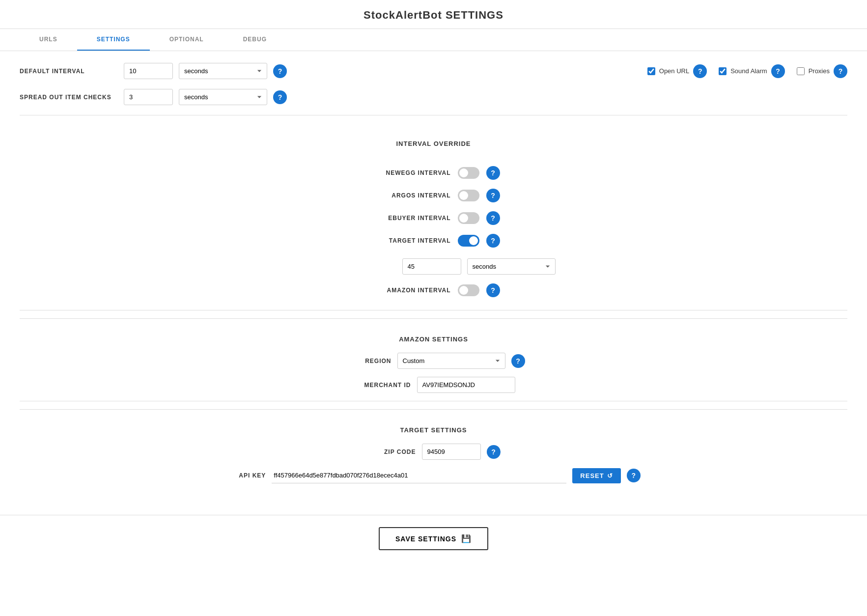  What do you see at coordinates (69, 71) in the screenshot?
I see `default-interval-label: DEFAULT INTERVAL` at bounding box center [69, 71].